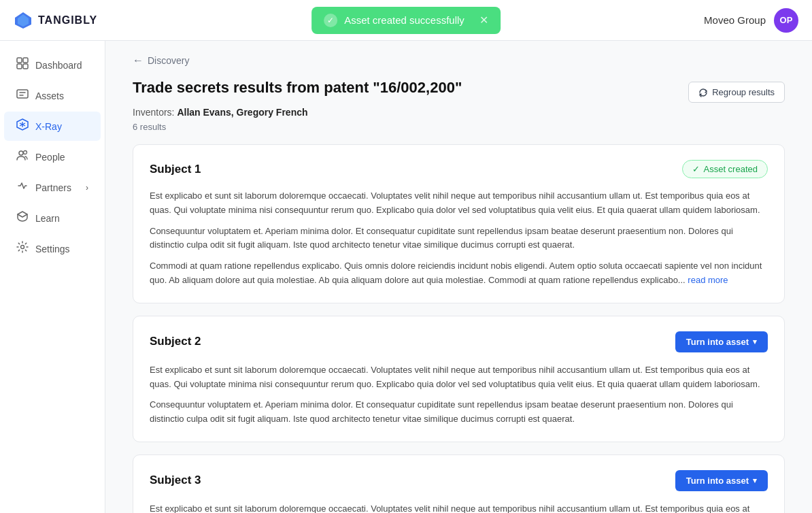  What do you see at coordinates (22, 249) in the screenshot?
I see `settings-icon` at bounding box center [22, 249].